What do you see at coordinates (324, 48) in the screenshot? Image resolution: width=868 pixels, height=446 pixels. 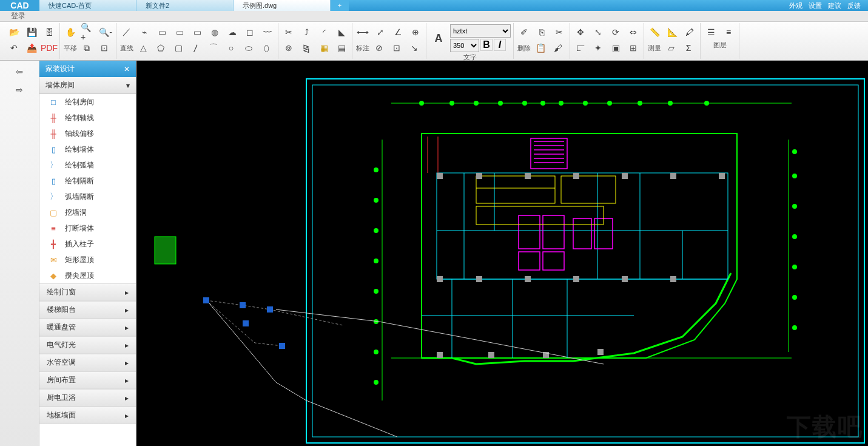 I see `hatch-icon: ▦` at bounding box center [324, 48].